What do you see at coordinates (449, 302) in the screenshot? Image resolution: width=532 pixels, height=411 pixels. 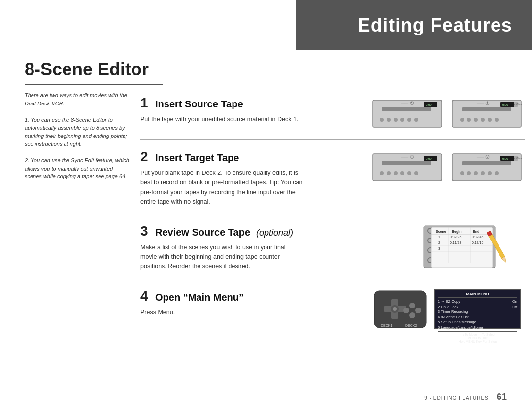 I see `menu-item-1-label: 1 → EZ Copy` at bounding box center [449, 302].